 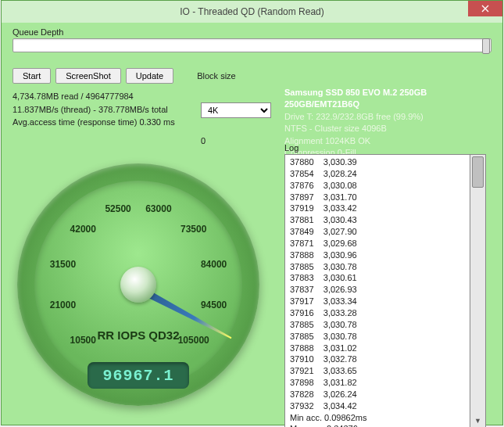 What do you see at coordinates (377, 418) in the screenshot?
I see `log-min: Min acc. 0.09862ms` at bounding box center [377, 418].